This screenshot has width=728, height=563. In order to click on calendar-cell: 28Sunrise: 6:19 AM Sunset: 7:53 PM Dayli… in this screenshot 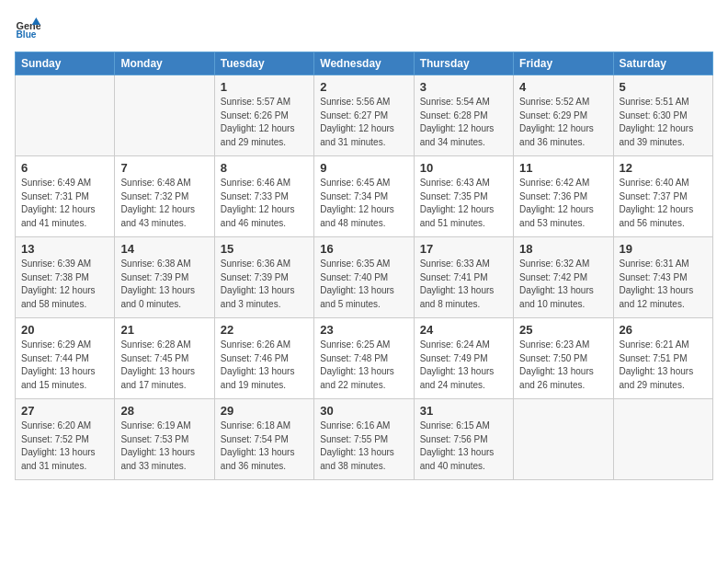, I will do `click(165, 440)`.